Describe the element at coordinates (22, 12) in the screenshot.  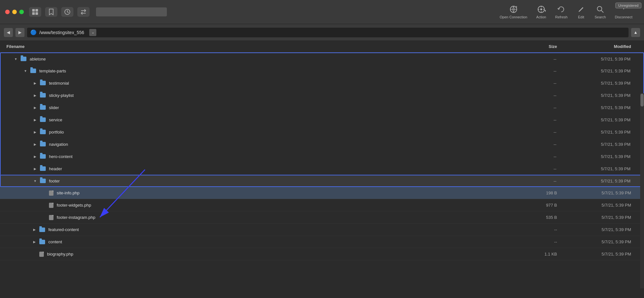
I see `maximize-button` at that location.